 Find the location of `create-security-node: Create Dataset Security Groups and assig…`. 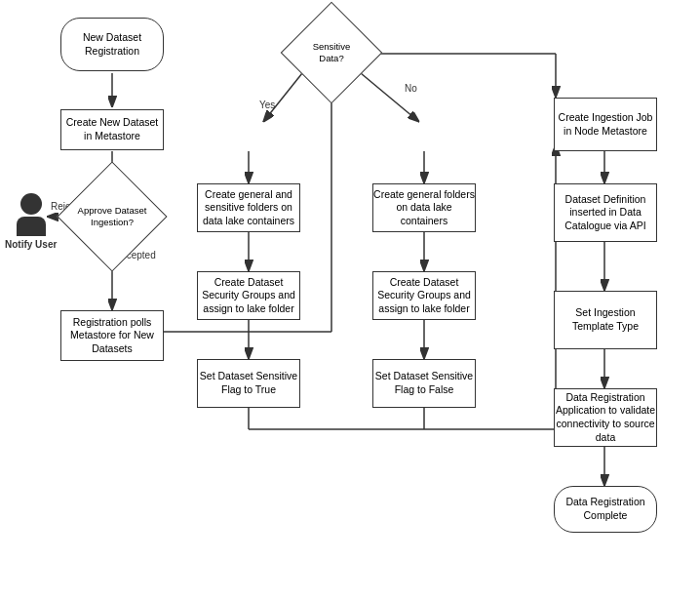

create-security-node: Create Dataset Security Groups and assig… is located at coordinates (424, 296).